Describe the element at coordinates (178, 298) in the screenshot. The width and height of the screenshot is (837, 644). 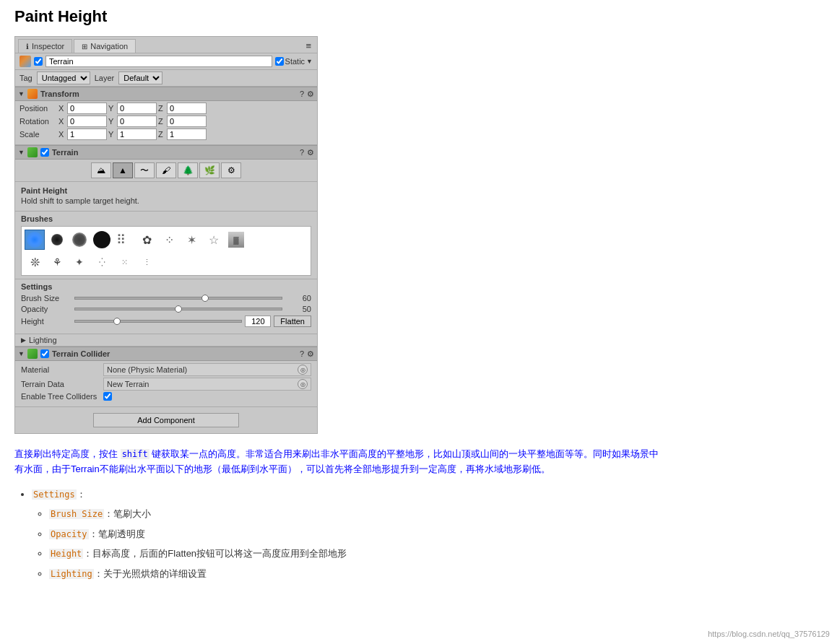
I see `brush-size-slider` at that location.